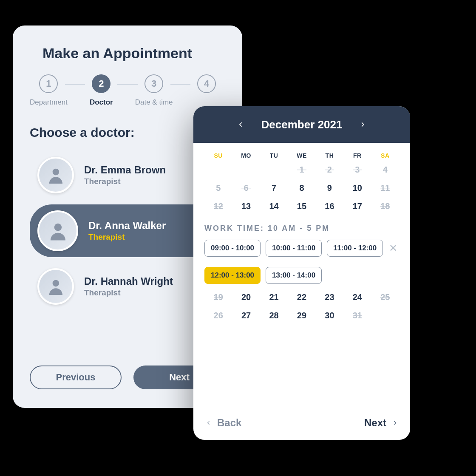  What do you see at coordinates (76, 377) in the screenshot?
I see `previous-button: Previous` at bounding box center [76, 377].